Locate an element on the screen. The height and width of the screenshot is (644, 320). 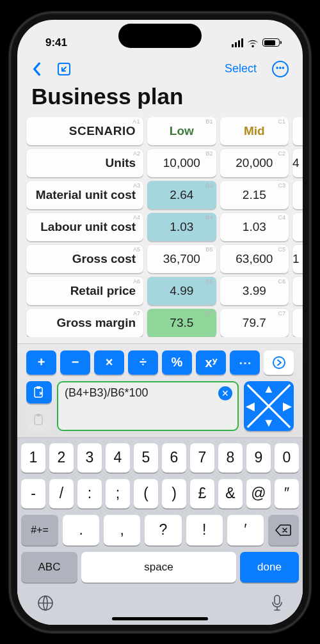
battery-icon is located at coordinates (271, 42).